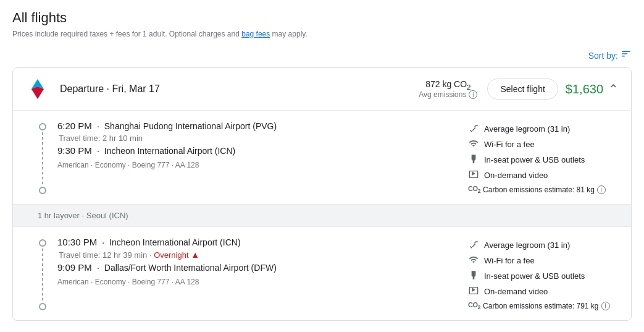 The width and height of the screenshot is (644, 332). What do you see at coordinates (256, 273) in the screenshot?
I see `segment-details-2: 10:30 PM · Incheon International Airport…` at bounding box center [256, 273].